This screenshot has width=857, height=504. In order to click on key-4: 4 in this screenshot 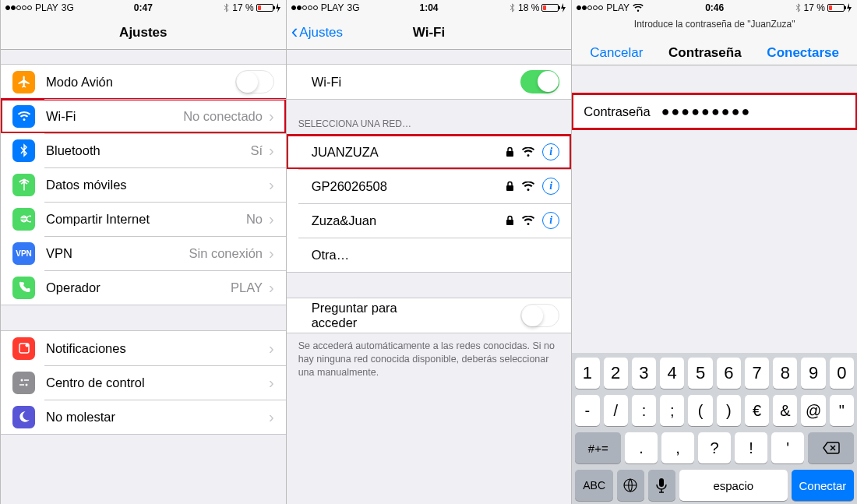, I will do `click(672, 373)`.